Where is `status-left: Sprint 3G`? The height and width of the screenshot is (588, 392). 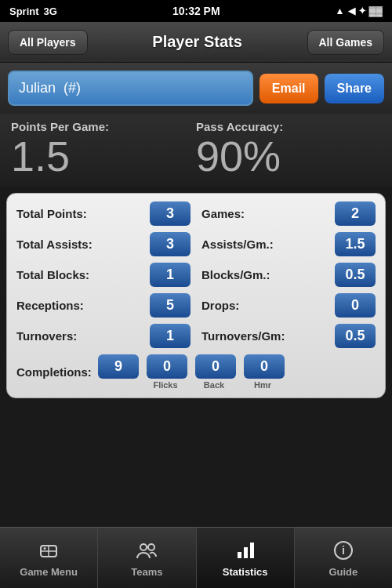
status-left: Sprint 3G is located at coordinates (33, 11).